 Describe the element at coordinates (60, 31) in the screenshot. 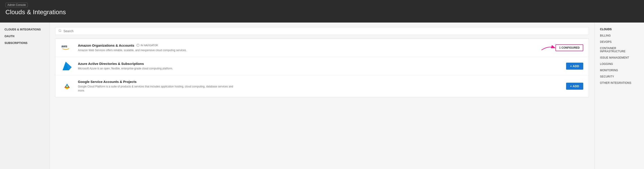

I see `search-icon` at that location.